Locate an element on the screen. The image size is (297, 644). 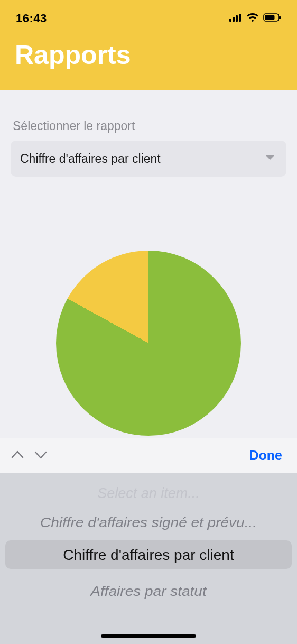
status-bar: 16:43 is located at coordinates (148, 19).